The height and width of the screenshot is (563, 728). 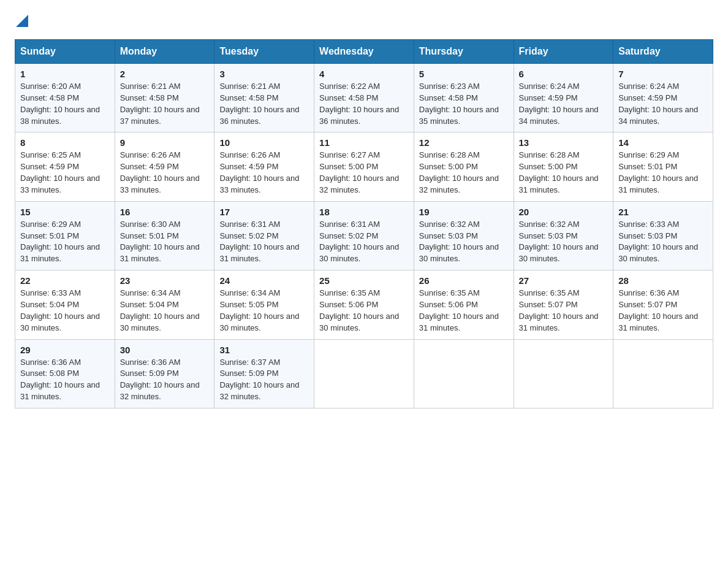 I want to click on calendar-week-row: 1 Sunrise: 6:20 AMSunset: 4:58 PMDayligh…, so click(x=364, y=98).